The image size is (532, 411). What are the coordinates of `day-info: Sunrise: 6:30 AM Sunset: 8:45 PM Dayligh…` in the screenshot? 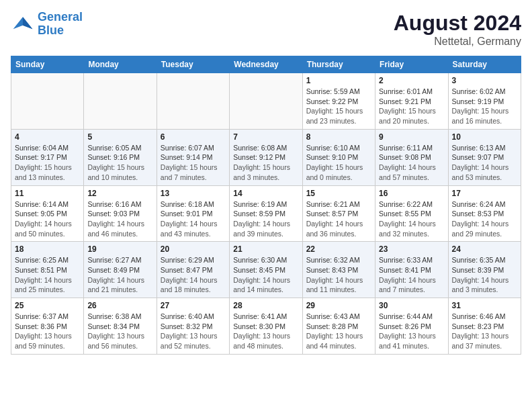 It's located at (266, 275).